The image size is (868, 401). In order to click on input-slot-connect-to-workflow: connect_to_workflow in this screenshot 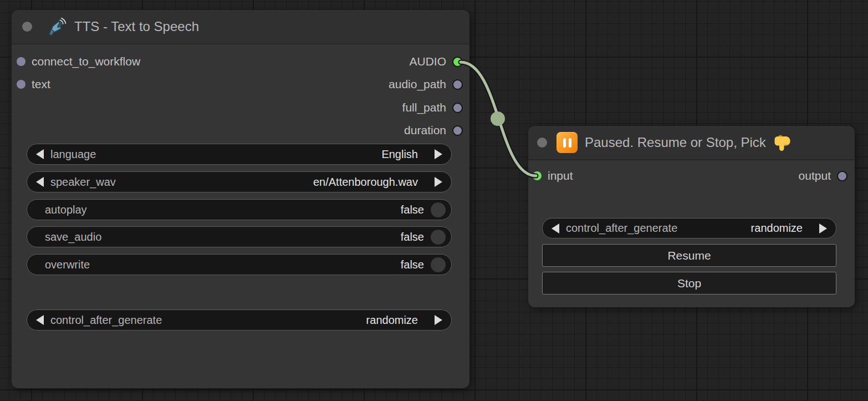, I will do `click(79, 62)`.